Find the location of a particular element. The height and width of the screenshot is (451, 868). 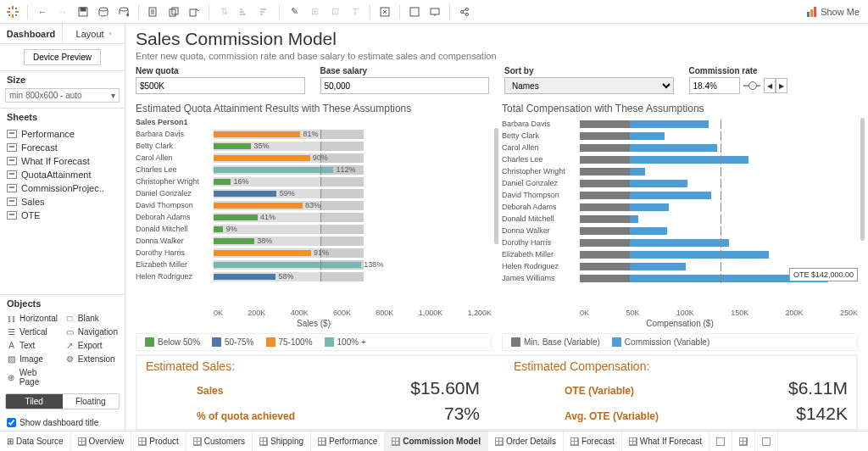

show-title-checkbox: Show dashboard title is located at coordinates (63, 422).